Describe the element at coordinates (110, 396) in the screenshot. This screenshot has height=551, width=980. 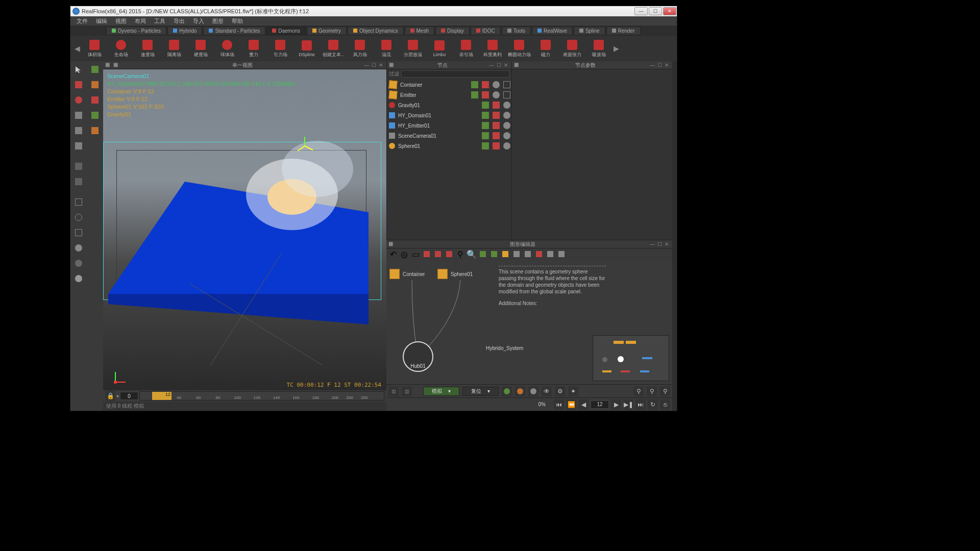
I see `lock-icon: 🔒` at that location.